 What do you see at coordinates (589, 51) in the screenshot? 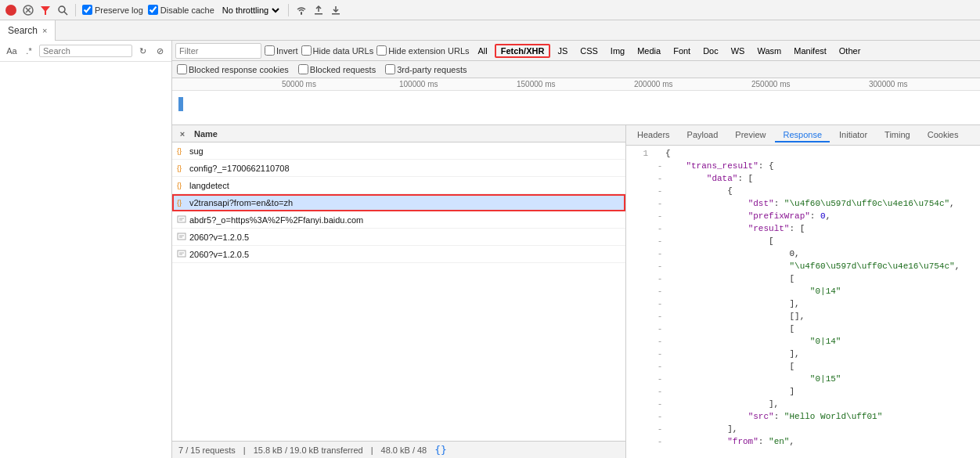
I see `type-btn-css: CSS` at bounding box center [589, 51].